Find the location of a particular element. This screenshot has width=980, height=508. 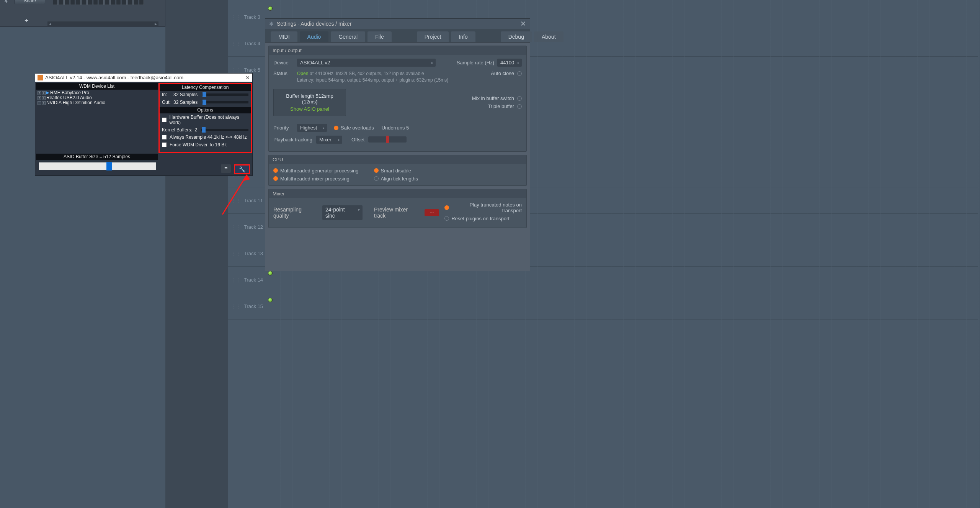

slider-knob is located at coordinates (387, 139).